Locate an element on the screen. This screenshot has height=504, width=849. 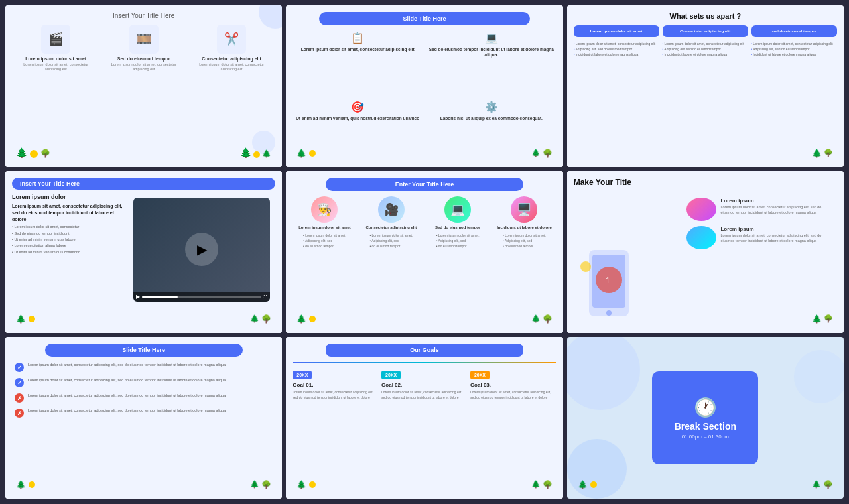
slide-2: Slide Title Here 📋 Lorem ipsum dolor sit… is located at coordinates (424, 86).